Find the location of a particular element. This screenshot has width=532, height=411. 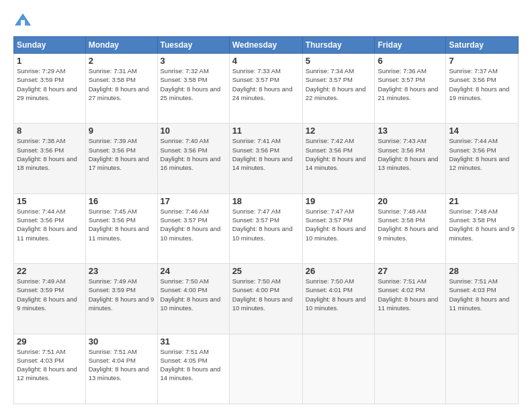

logo-icon is located at coordinates (23, 20).